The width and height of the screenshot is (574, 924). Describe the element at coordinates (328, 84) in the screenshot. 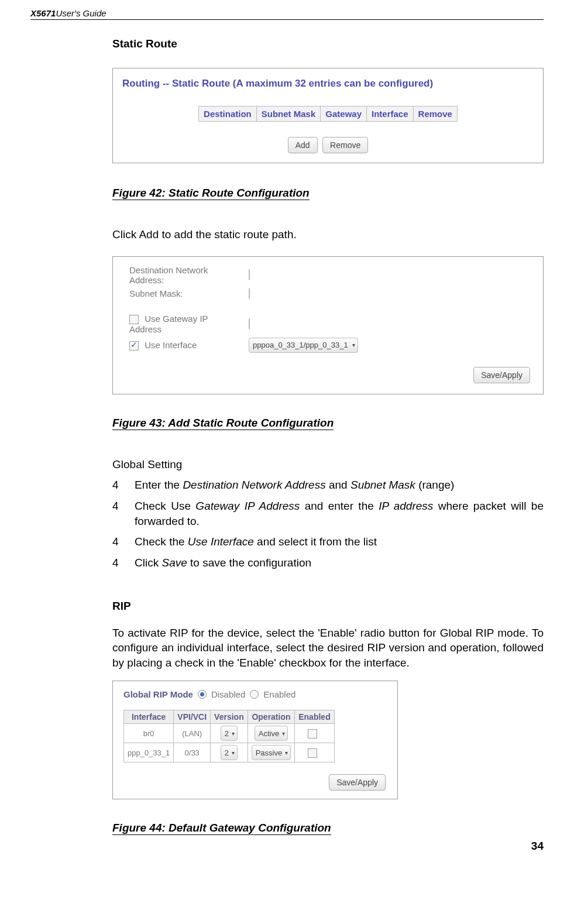

I see `routing-panel-title: Routing -- Static Route (A maximum 32 en…` at that location.